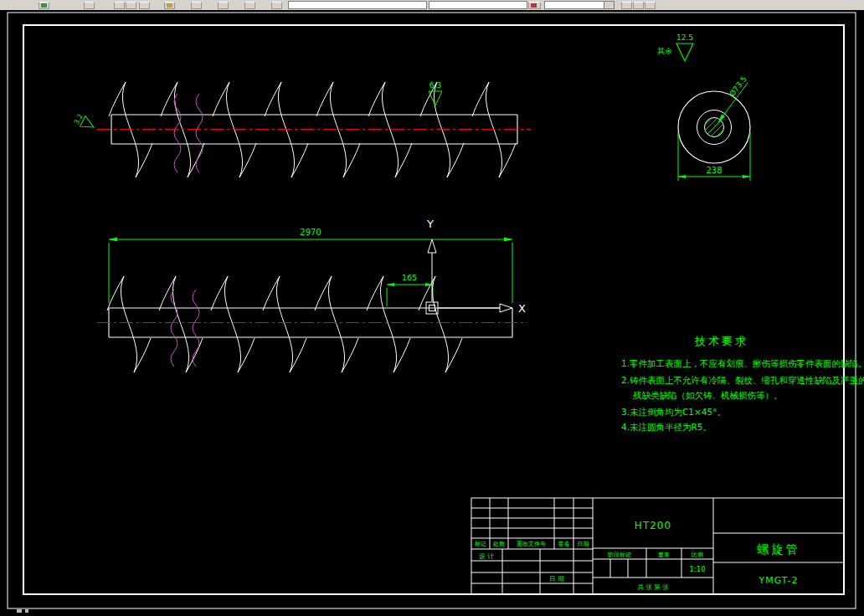 This screenshot has height=616, width=864. Describe the element at coordinates (556, 579) in the screenshot. I see `date-label: 日 期` at that location.